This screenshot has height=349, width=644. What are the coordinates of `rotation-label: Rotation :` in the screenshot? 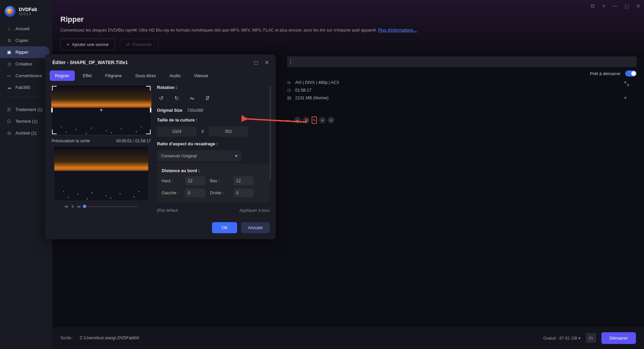 It's located at (213, 87).